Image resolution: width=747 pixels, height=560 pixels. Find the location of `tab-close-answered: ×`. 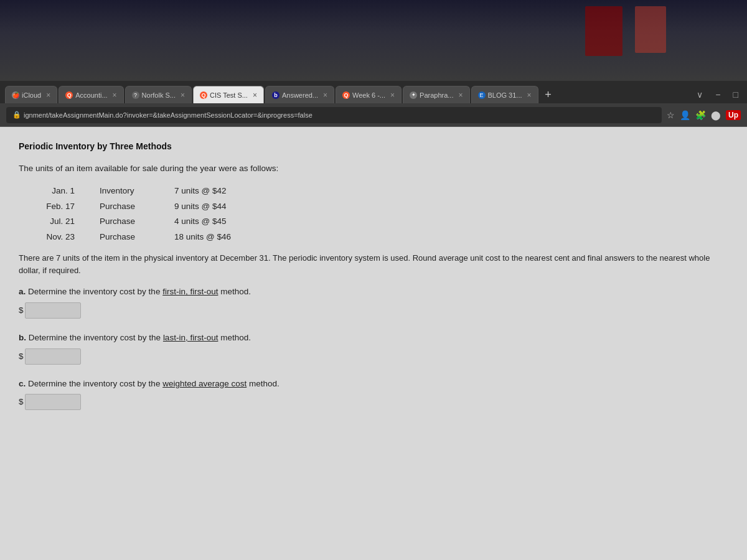

tab-close-answered: × is located at coordinates (325, 95).